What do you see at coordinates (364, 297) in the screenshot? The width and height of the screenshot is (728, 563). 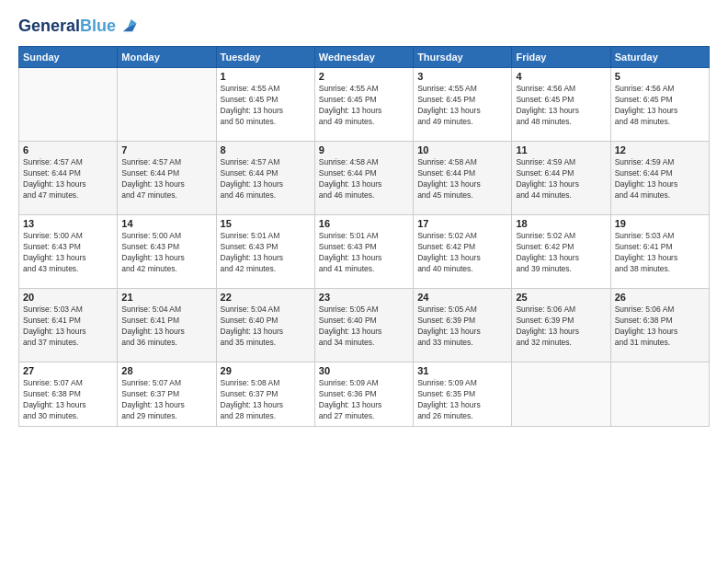 I see `day-number: 23` at bounding box center [364, 297].